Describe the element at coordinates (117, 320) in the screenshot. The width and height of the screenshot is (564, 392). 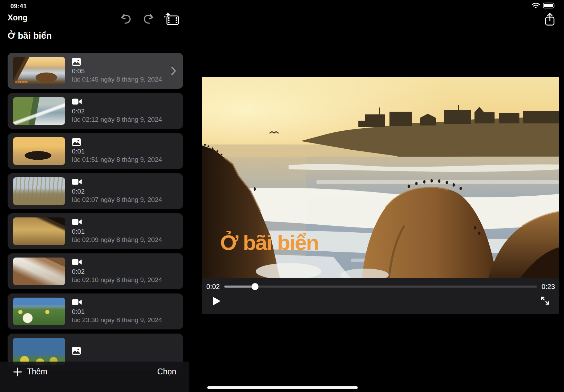
I see `clip-date: lúc 23:30 ngày 8 tháng 9, 2024` at that location.